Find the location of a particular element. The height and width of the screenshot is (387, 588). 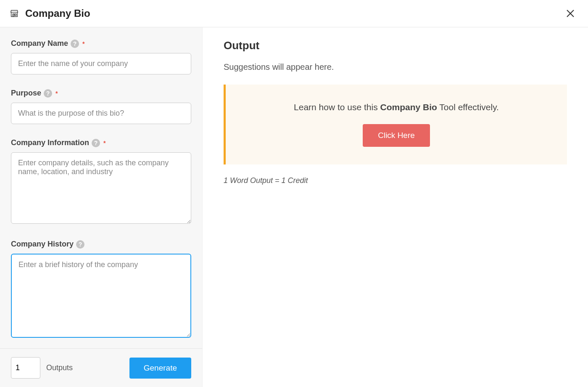

field-purpose: Purpose ? * is located at coordinates (101, 106).